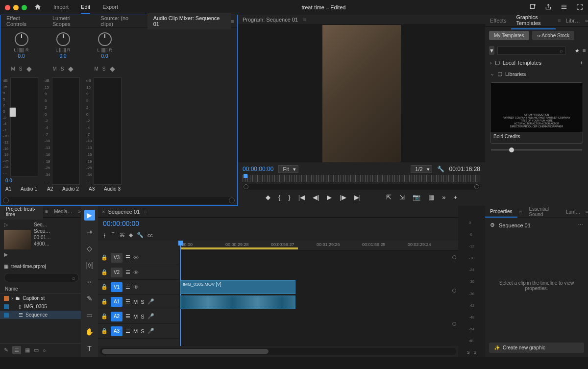  What do you see at coordinates (564, 7) in the screenshot?
I see `workspace-menu-icon` at bounding box center [564, 7].